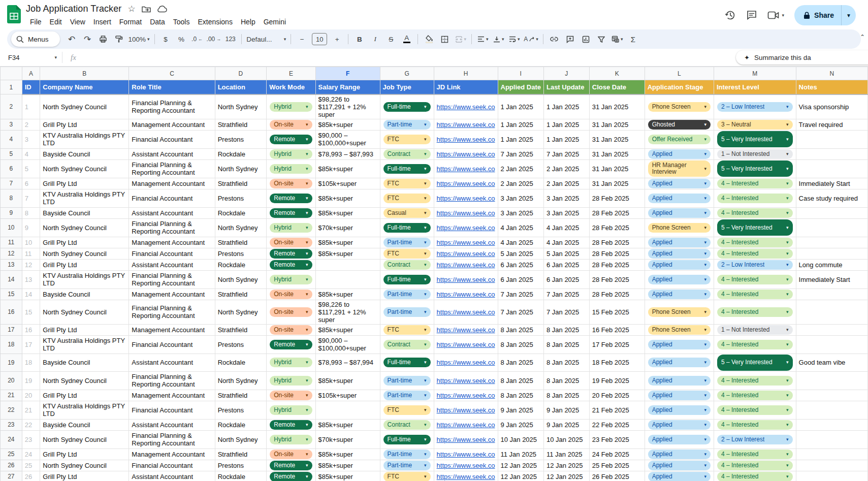 This screenshot has height=481, width=868. I want to click on print-button, so click(104, 39).